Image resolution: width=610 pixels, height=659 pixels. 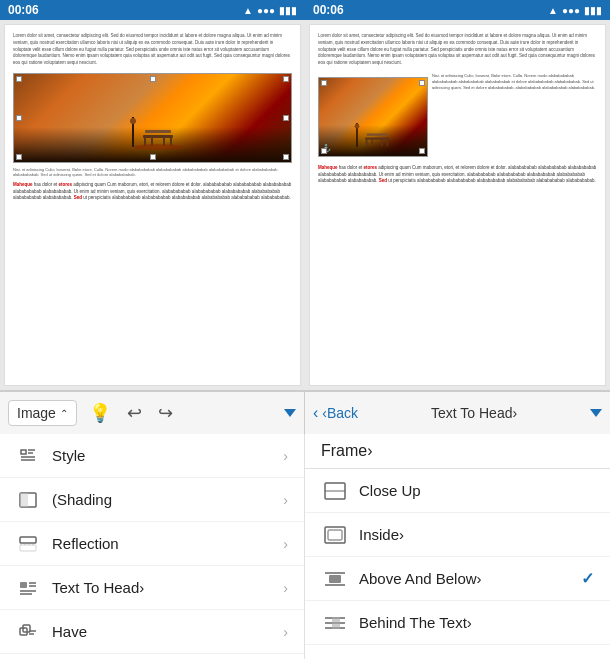 I want to click on handle-bl-left, so click(x=19, y=157).